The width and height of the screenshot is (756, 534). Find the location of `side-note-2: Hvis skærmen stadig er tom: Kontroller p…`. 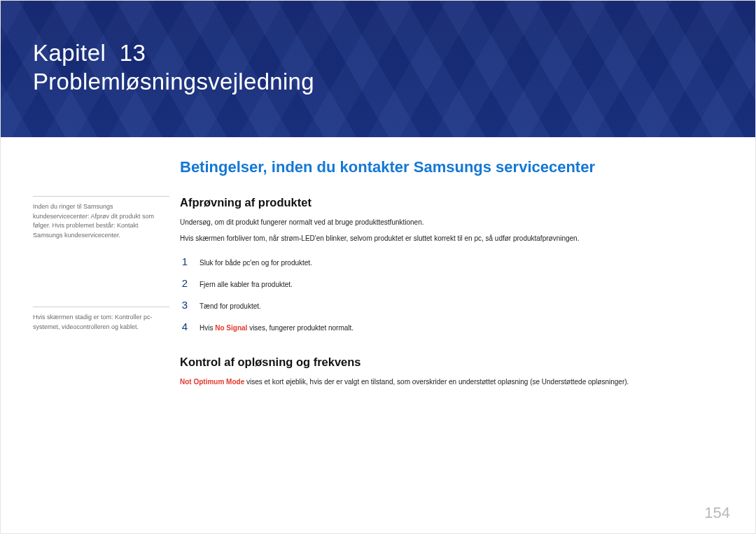

side-note-2: Hvis skærmen stadig er tom: Kontroller p… is located at coordinates (101, 319).